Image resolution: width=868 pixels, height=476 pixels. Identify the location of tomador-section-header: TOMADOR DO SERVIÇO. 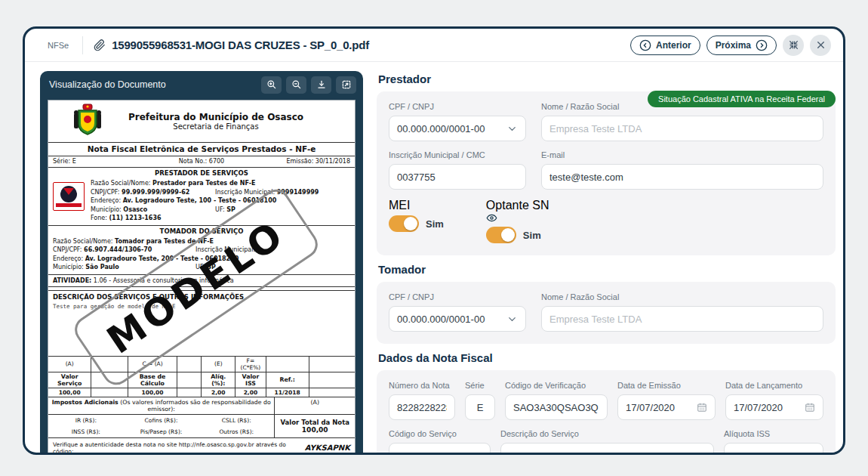
(202, 231).